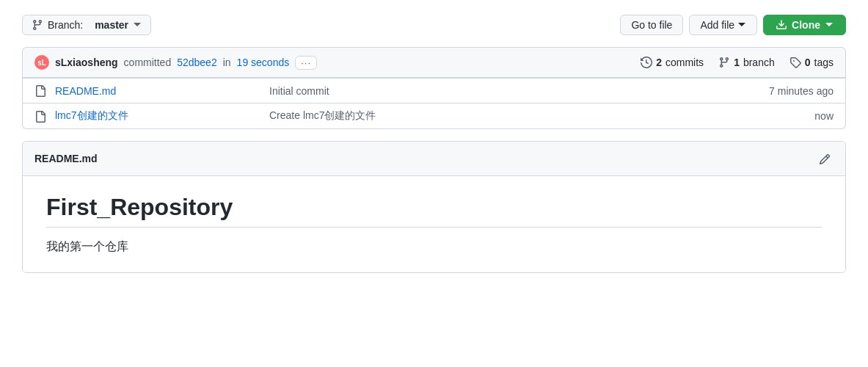 The height and width of the screenshot is (367, 868). Describe the element at coordinates (306, 63) in the screenshot. I see `commit-dots-button: ···` at that location.